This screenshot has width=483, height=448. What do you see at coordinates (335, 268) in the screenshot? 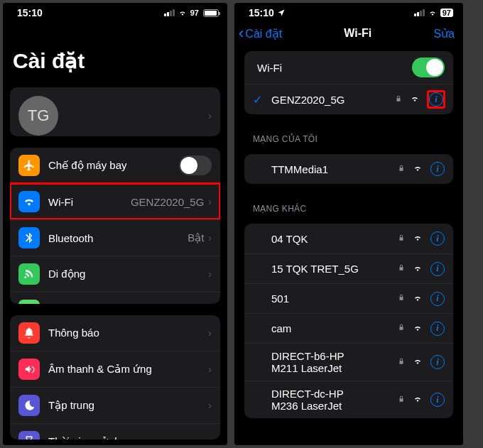
I see `network-name: 15 TQK TRET_5G` at bounding box center [335, 268].